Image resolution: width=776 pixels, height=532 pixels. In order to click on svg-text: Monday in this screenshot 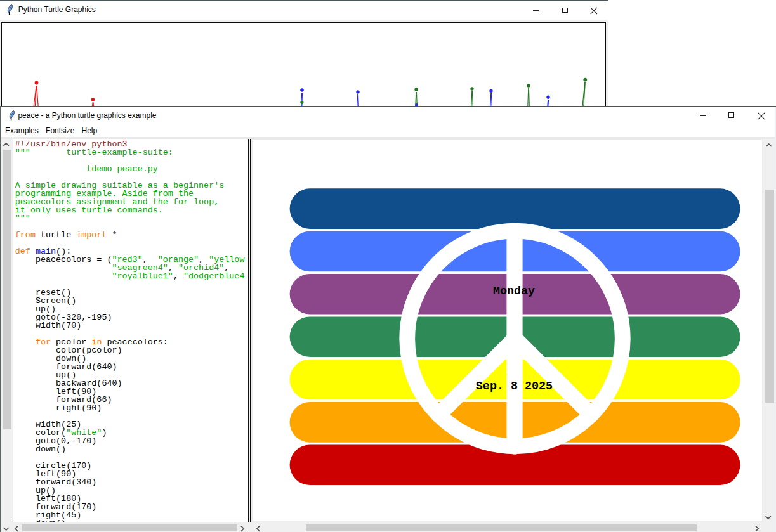, I will do `click(514, 292)`.